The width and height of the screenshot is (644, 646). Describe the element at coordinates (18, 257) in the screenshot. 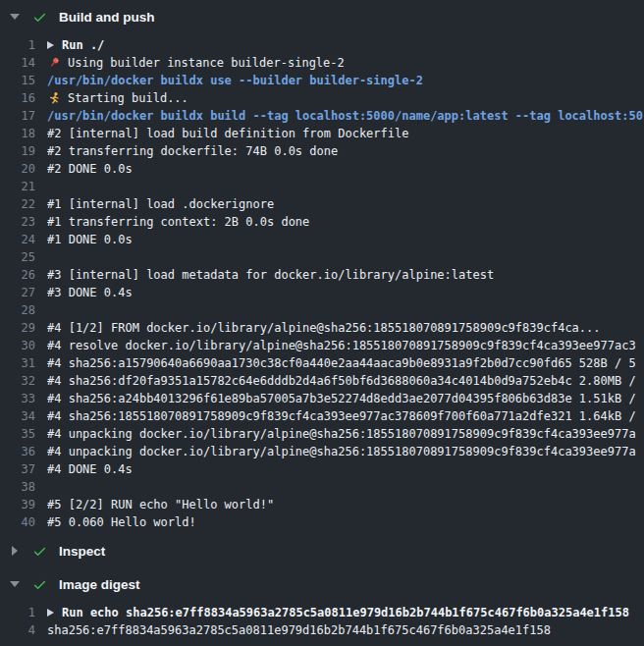

I see `line-number: 25` at that location.